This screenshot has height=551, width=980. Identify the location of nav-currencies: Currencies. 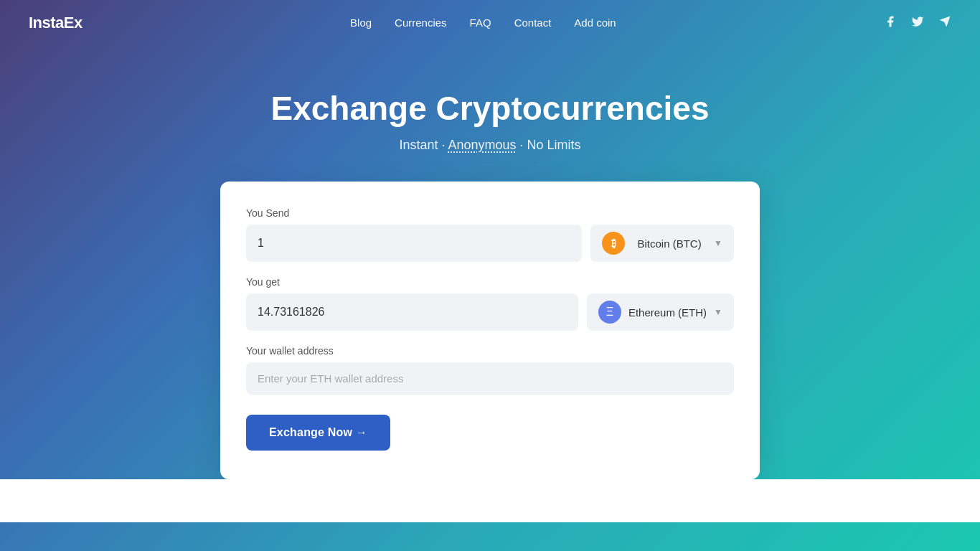
(420, 23).